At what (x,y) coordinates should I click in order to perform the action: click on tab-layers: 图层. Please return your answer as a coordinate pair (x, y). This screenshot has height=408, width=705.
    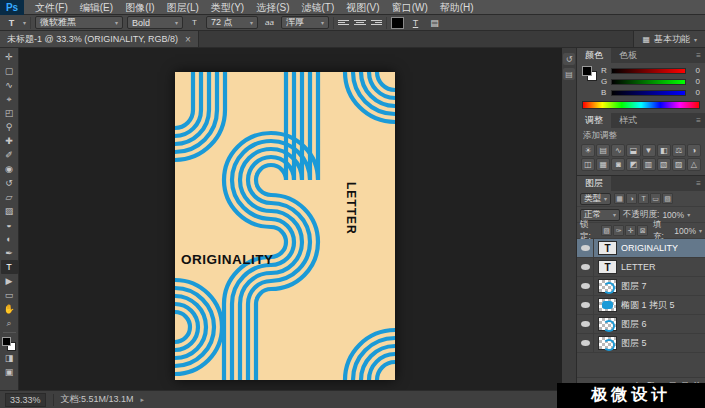
    Looking at the image, I should click on (594, 184).